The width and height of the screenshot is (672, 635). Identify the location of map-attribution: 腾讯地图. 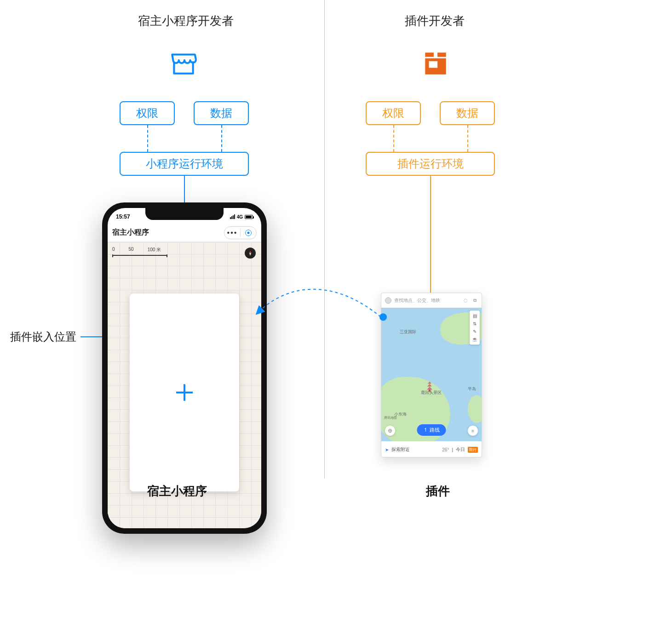
(391, 418).